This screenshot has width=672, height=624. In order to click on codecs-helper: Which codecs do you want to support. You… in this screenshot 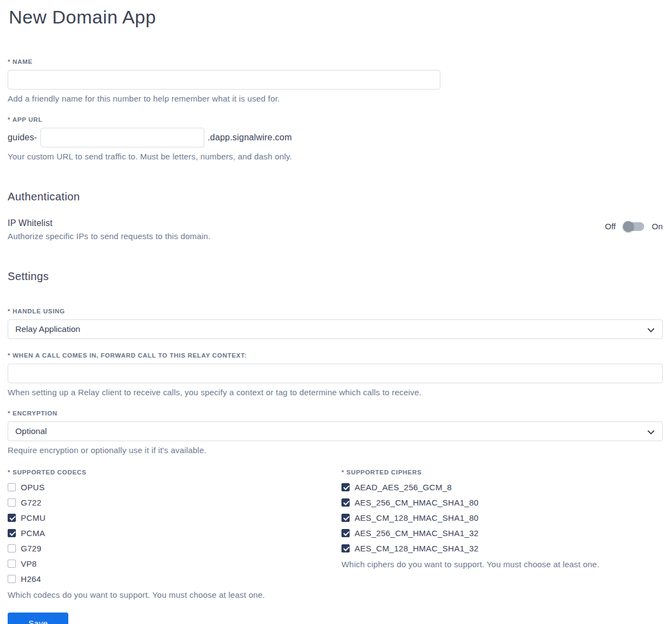, I will do `click(175, 595)`.